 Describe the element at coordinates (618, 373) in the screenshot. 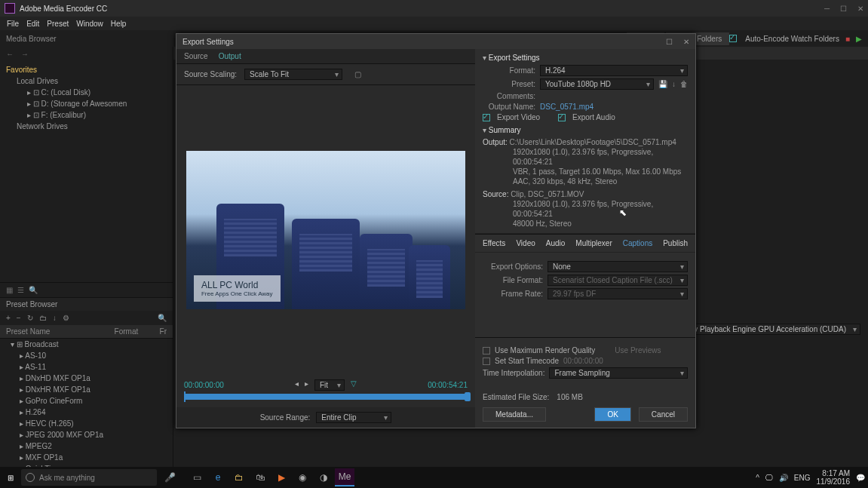

I see `time-interp-select: Frame Sampling` at that location.